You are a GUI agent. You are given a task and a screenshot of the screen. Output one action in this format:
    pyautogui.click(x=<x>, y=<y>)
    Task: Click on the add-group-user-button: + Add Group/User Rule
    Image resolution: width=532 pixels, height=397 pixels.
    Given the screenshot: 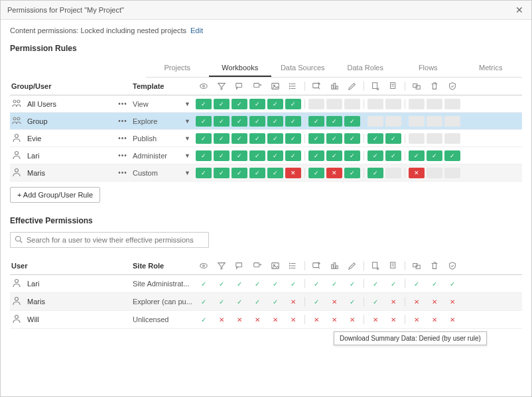 What is the action you would take?
    pyautogui.click(x=55, y=195)
    